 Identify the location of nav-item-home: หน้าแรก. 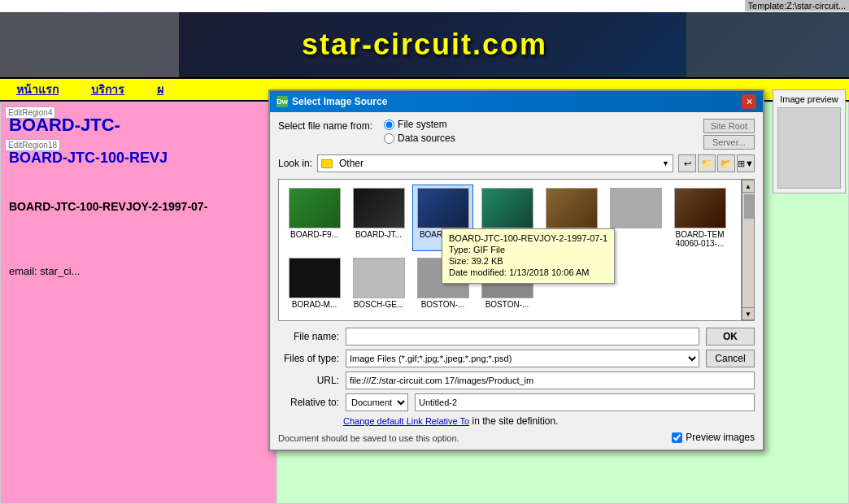
(37, 89).